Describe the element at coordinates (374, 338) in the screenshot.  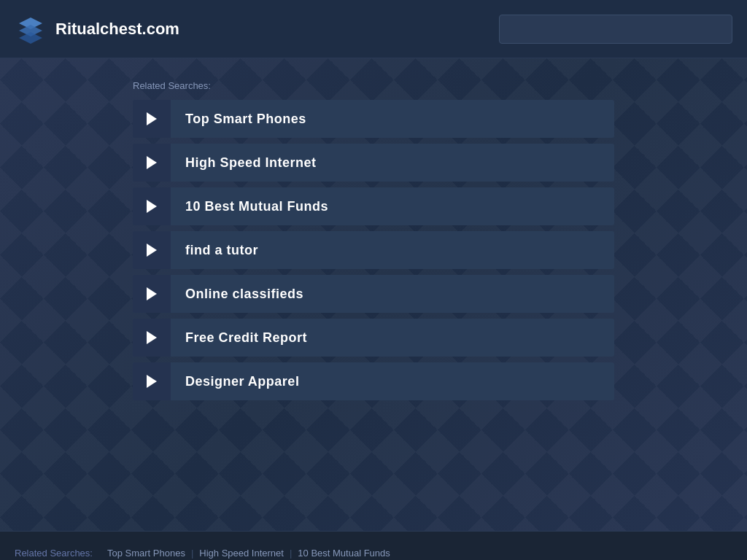
I see `search-item-6: Free Credit Report` at that location.